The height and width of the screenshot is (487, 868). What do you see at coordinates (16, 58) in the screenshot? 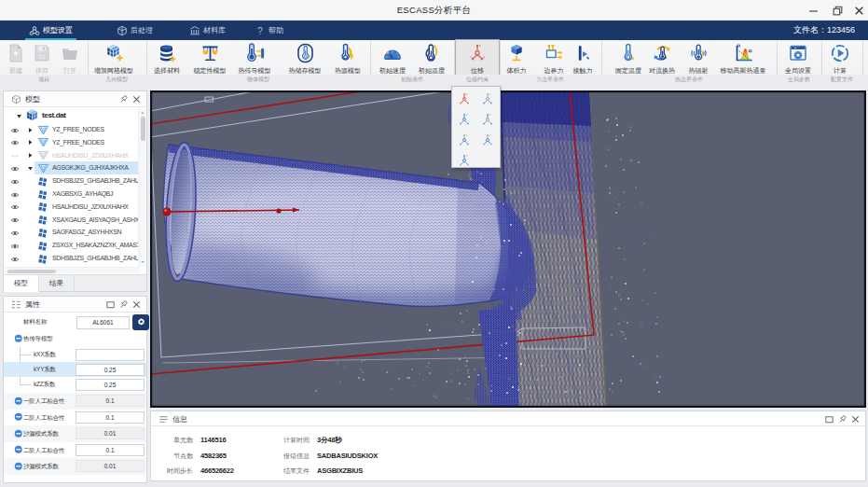
I see `ribbon-button-new-file: 新建` at bounding box center [16, 58].